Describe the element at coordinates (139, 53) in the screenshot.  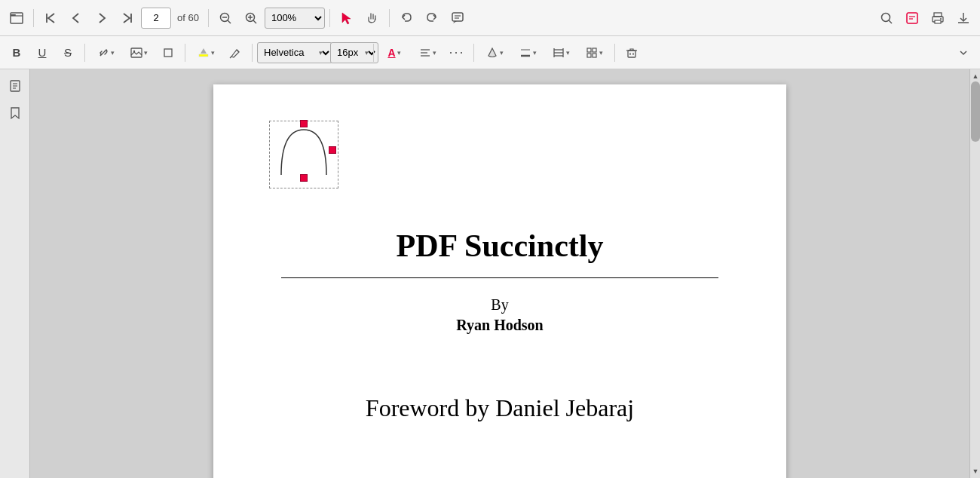
I see `image-button: ▾` at that location.